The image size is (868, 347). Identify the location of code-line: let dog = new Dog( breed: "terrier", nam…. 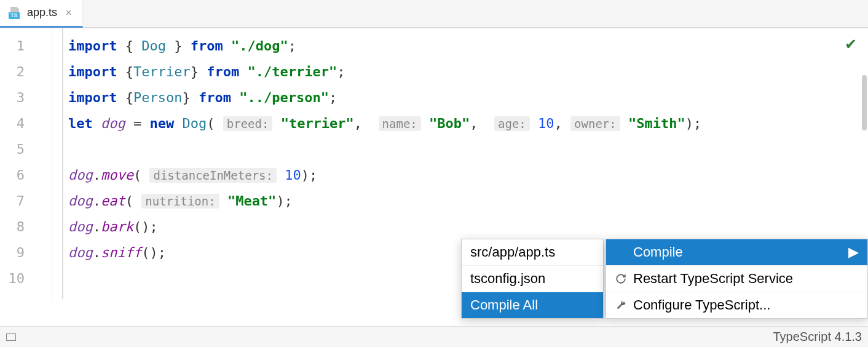
(385, 124).